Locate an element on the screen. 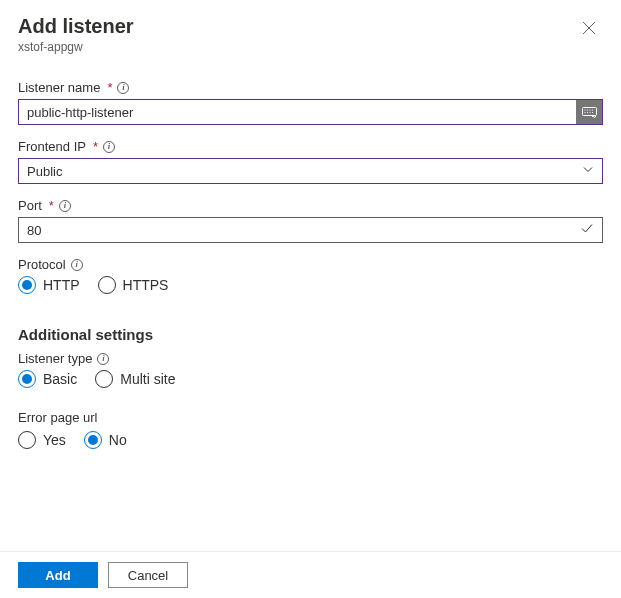 This screenshot has height=598, width=621. keyboard-icon is located at coordinates (590, 112).